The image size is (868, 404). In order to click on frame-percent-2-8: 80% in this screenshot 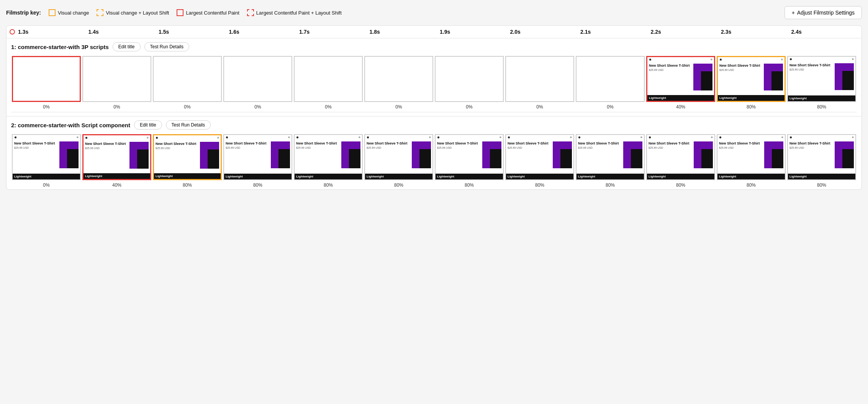, I will do `click(540, 185)`.